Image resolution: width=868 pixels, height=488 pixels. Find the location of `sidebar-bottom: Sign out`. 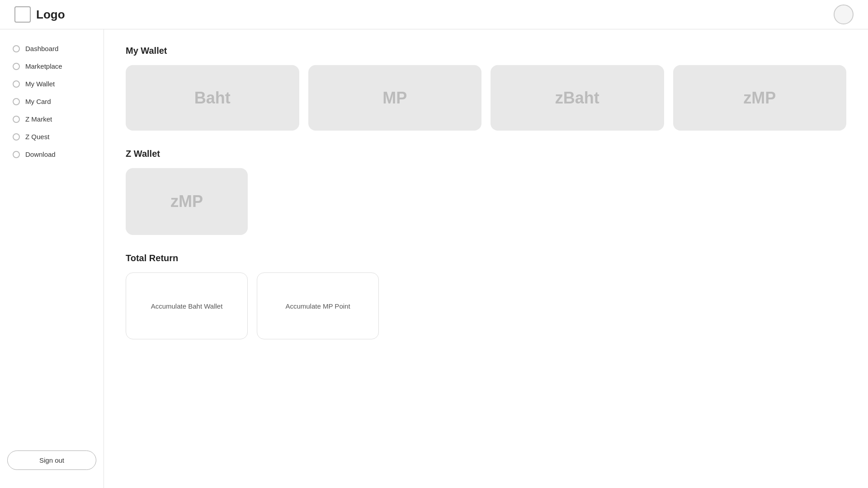

sidebar-bottom: Sign out is located at coordinates (52, 460).